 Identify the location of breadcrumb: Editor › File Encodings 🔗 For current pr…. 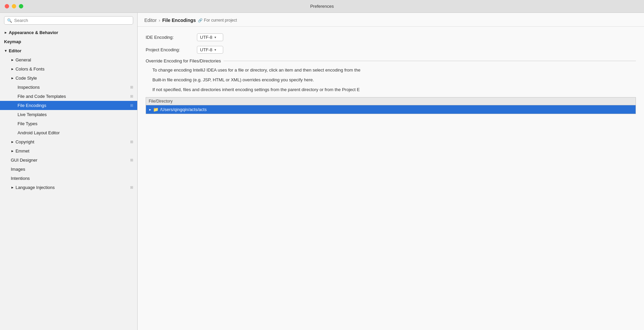
(391, 20).